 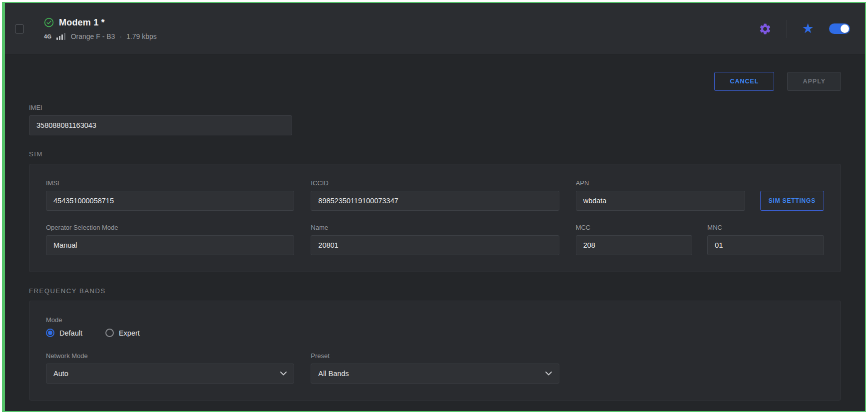 I want to click on throughput-label: 1.79 kbps, so click(x=142, y=36).